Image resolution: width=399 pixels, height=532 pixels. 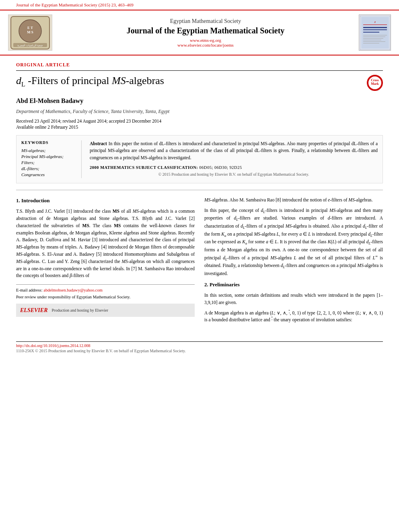 What do you see at coordinates (98, 144) in the screenshot?
I see `abstract-label: Abstract` at bounding box center [98, 144].